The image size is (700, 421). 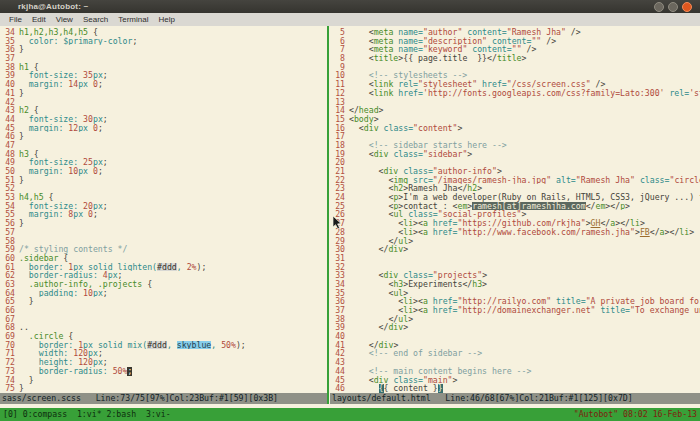 I want to click on code-line: 44 font-size: 30px;, so click(x=164, y=120).